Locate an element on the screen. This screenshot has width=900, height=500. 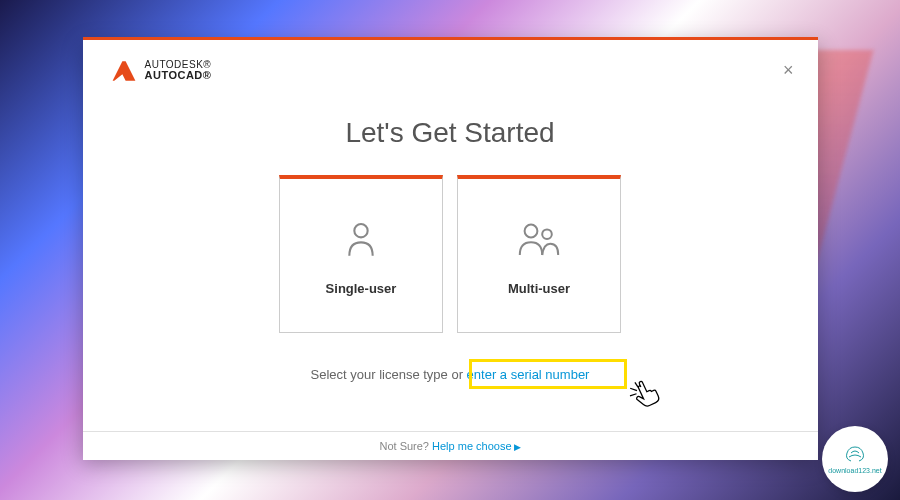
brand-line2: AUTOCAD® is located at coordinates (178, 76).